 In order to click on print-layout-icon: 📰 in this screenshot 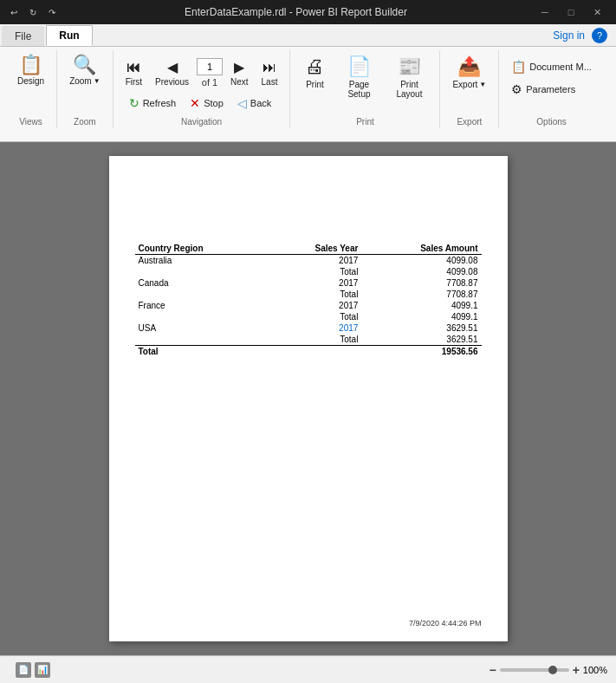, I will do `click(409, 67)`.